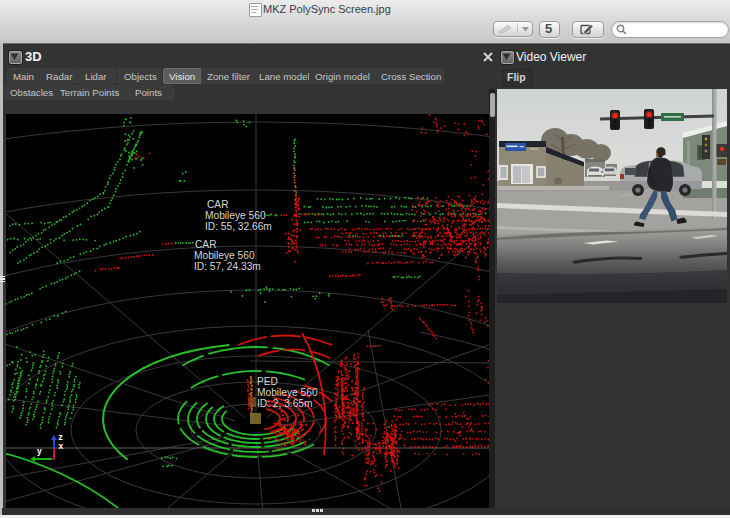  I want to click on svg-text: y, so click(40, 451).